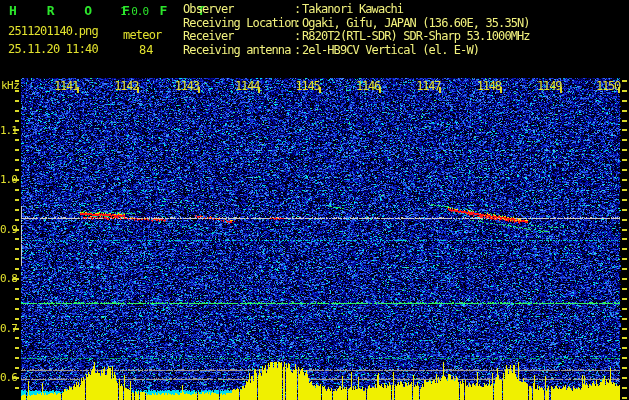 The width and height of the screenshot is (629, 400). What do you see at coordinates (352, 10) in the screenshot?
I see `info-value: Takanori Kawachi` at bounding box center [352, 10].